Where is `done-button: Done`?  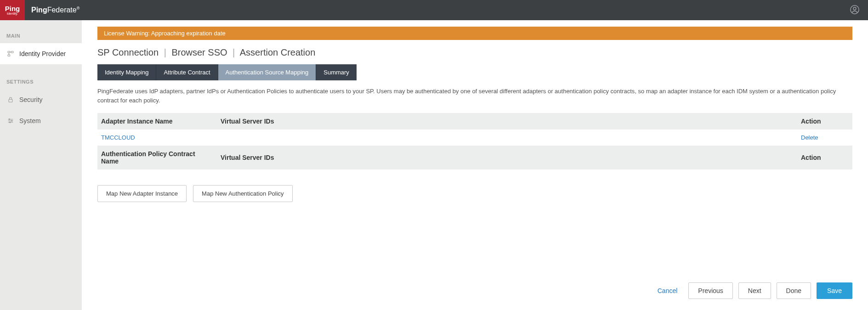 done-button: Done is located at coordinates (794, 291).